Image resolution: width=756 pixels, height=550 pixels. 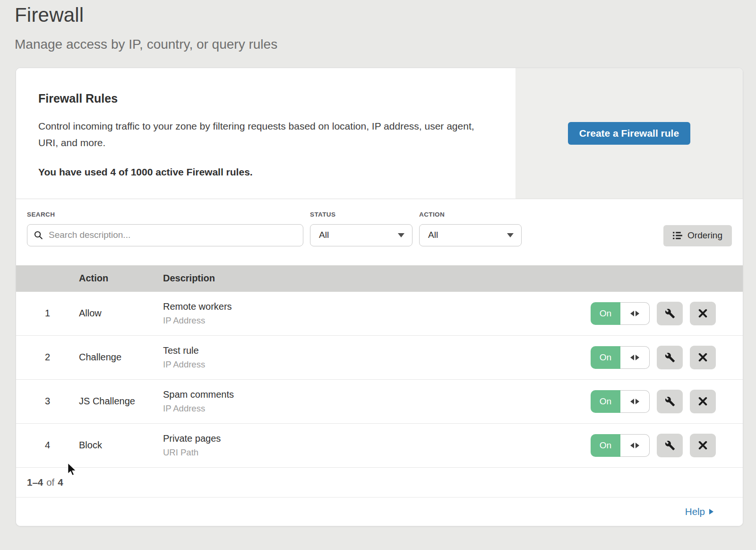 What do you see at coordinates (165, 229) in the screenshot?
I see `search-filter: SEARCH` at bounding box center [165, 229].